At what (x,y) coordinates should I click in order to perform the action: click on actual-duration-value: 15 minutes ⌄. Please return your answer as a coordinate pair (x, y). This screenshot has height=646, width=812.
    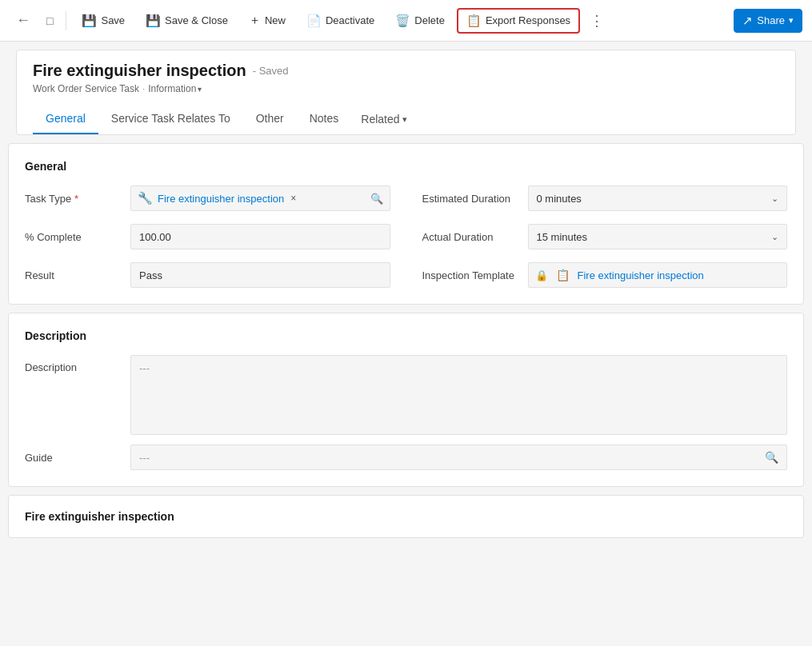
    Looking at the image, I should click on (658, 237).